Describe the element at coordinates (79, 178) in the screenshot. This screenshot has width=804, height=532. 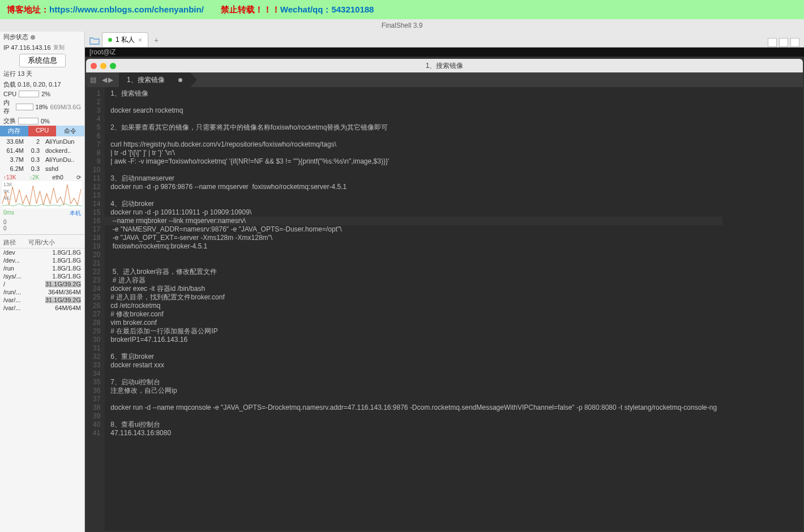
I see `refresh-icon: ⟳` at that location.